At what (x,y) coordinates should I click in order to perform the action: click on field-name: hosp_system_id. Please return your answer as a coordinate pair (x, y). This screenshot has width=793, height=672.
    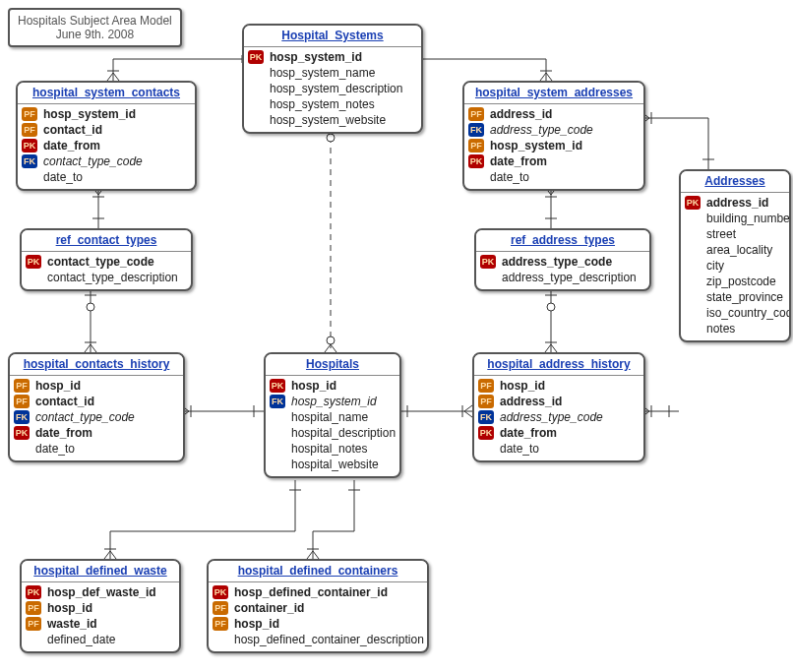
    Looking at the image, I should click on (316, 57).